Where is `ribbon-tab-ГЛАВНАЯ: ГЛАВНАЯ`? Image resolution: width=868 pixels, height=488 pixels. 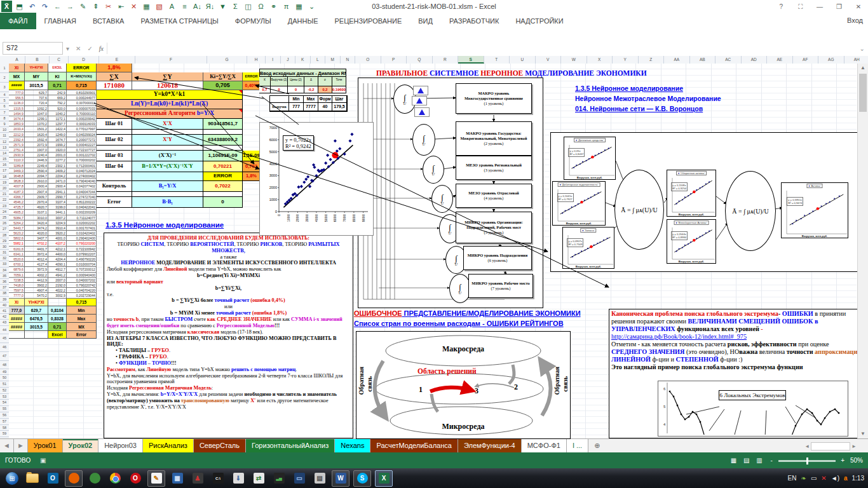 ribbon-tab-ГЛАВНАЯ: ГЛАВНАЯ is located at coordinates (60, 21).